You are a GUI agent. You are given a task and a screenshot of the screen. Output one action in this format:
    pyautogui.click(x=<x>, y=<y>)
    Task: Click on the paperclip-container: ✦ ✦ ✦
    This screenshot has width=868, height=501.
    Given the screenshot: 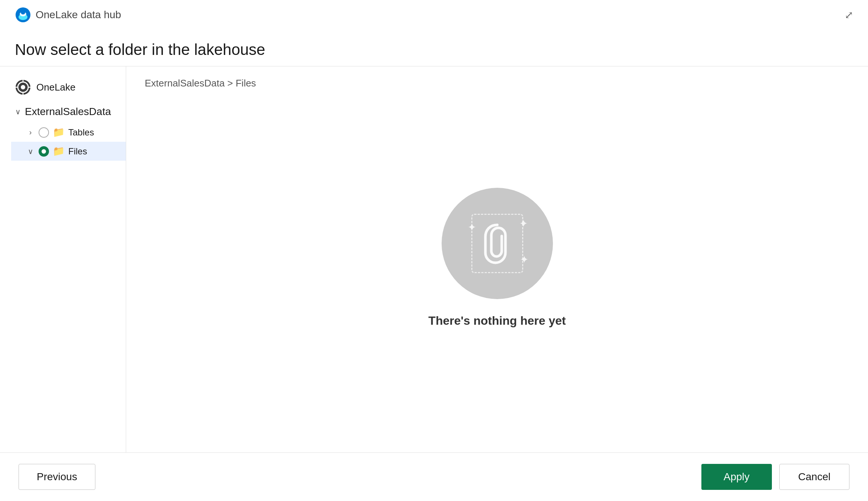 What is the action you would take?
    pyautogui.click(x=497, y=243)
    